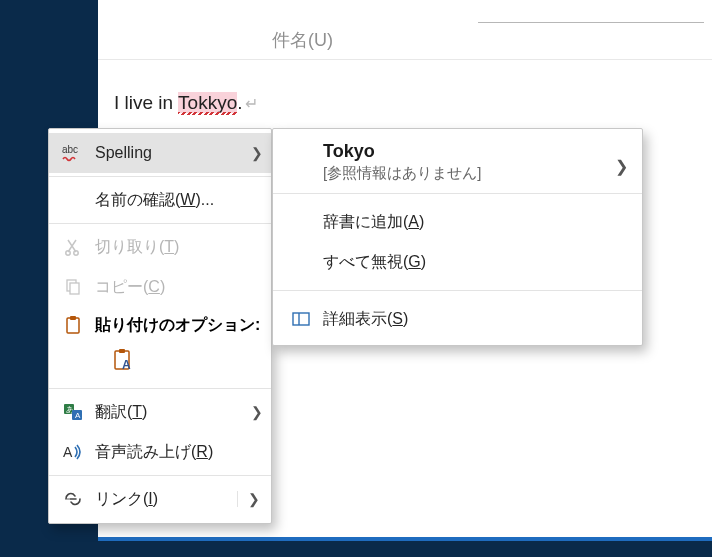  What do you see at coordinates (73, 499) in the screenshot?
I see `link-icon` at bounding box center [73, 499].